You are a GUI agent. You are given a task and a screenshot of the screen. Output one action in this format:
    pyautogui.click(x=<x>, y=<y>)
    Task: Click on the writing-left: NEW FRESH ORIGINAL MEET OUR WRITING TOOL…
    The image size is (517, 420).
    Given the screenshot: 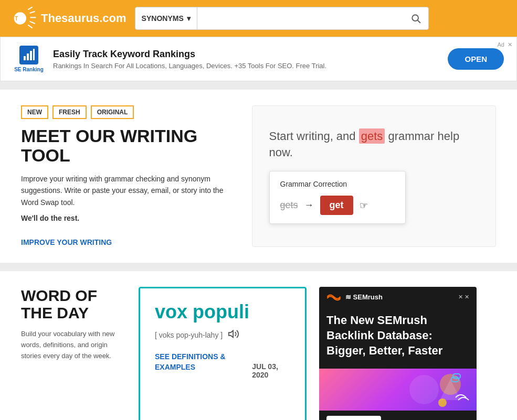 What is the action you would take?
    pyautogui.click(x=126, y=176)
    